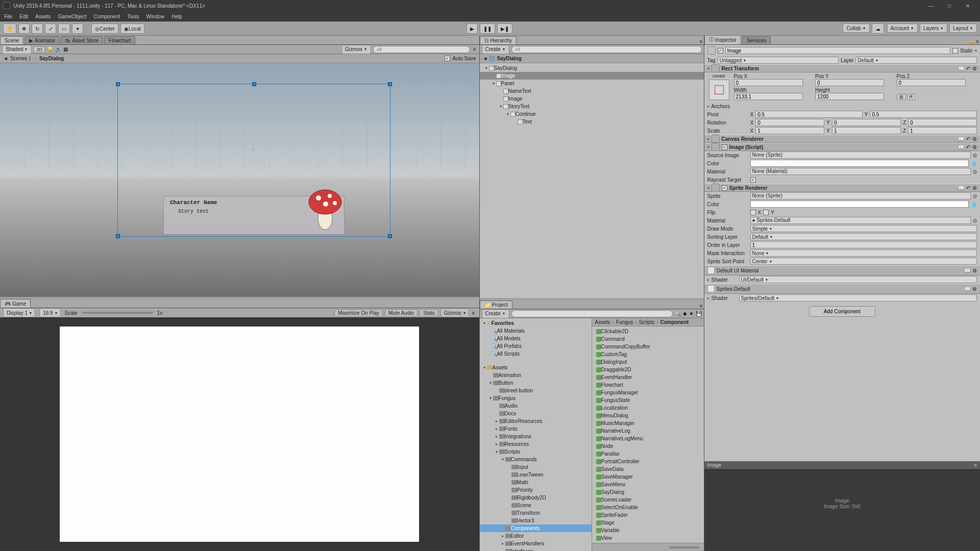 This screenshot has width=980, height=551. What do you see at coordinates (592, 76) in the screenshot?
I see `hierarchy-item: Image` at bounding box center [592, 76].